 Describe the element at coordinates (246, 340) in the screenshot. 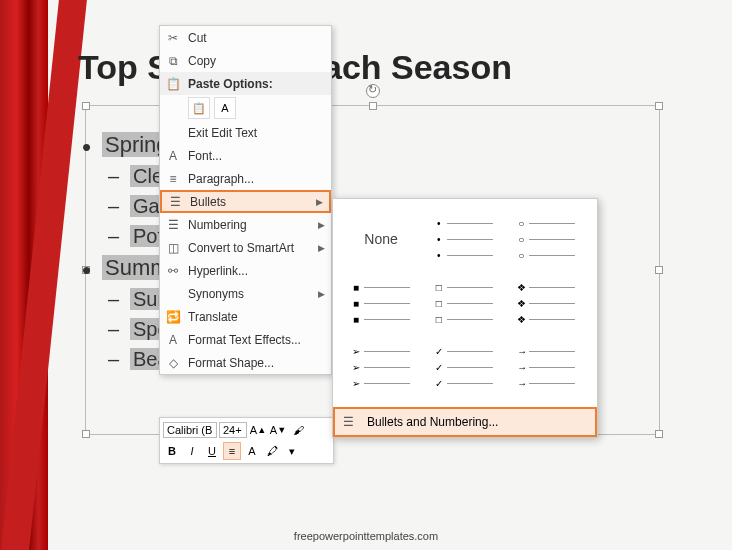

I see `text-effects-item: AFormat Text Effects...` at that location.